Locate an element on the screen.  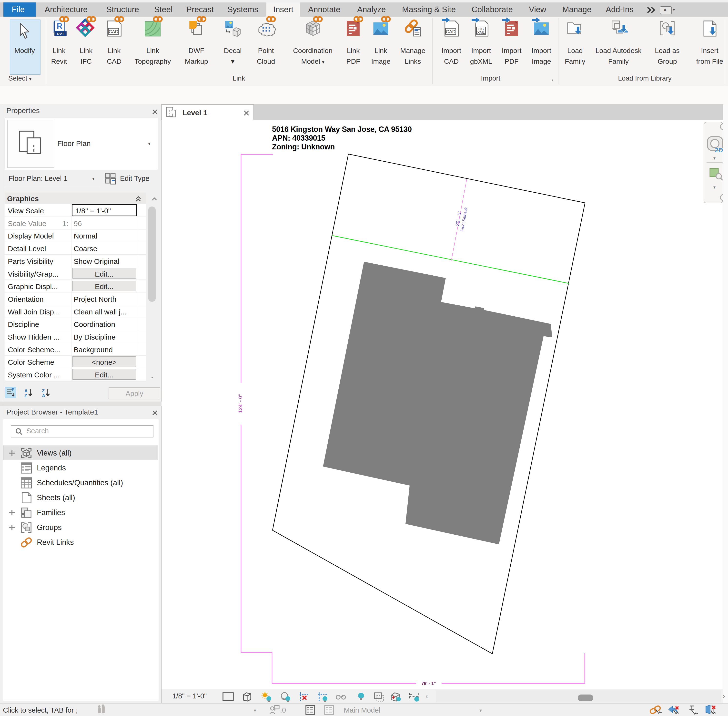
svg-text: 124' - 0" is located at coordinates (241, 404).